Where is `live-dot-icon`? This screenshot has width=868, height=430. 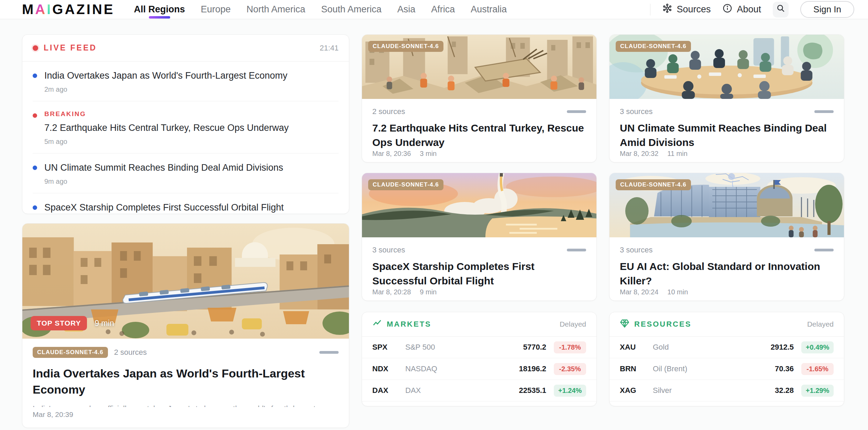 live-dot-icon is located at coordinates (35, 48).